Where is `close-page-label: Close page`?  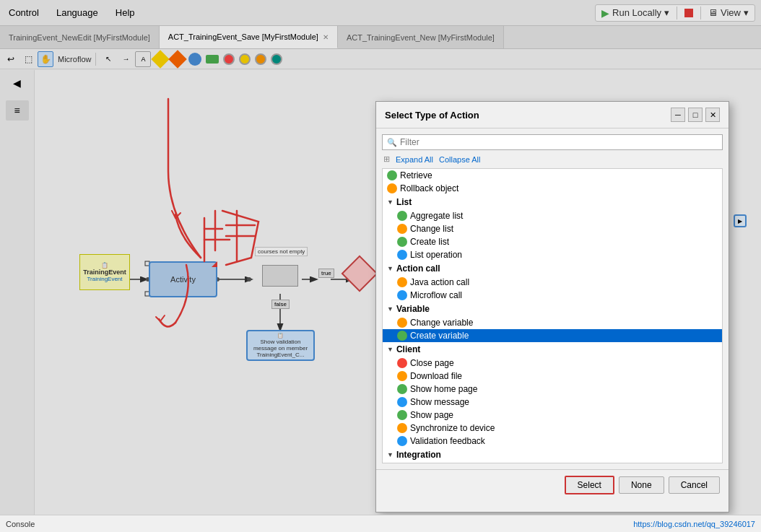 close-page-label: Close page is located at coordinates (432, 363).